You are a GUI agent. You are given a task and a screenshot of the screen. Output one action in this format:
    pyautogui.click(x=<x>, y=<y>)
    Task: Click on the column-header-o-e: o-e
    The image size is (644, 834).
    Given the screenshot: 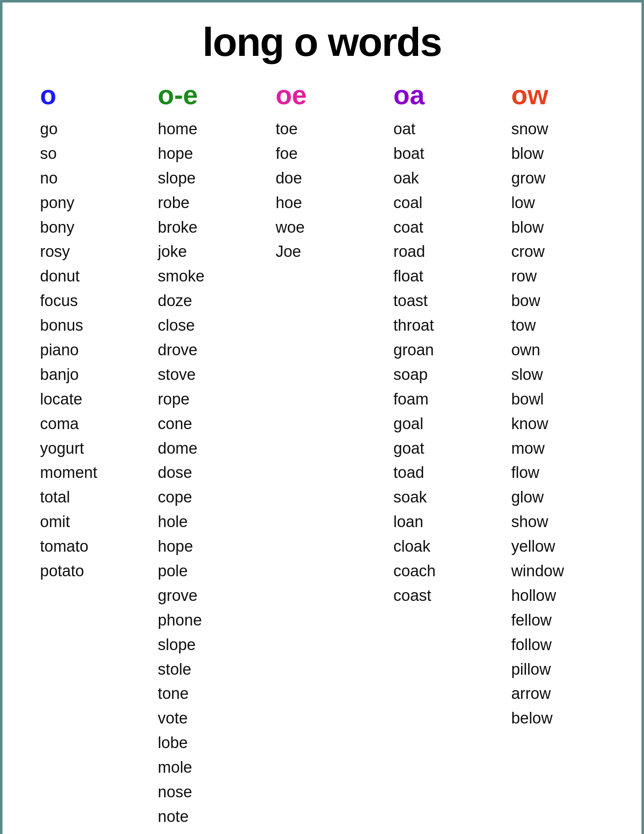 What is the action you would take?
    pyautogui.click(x=178, y=95)
    